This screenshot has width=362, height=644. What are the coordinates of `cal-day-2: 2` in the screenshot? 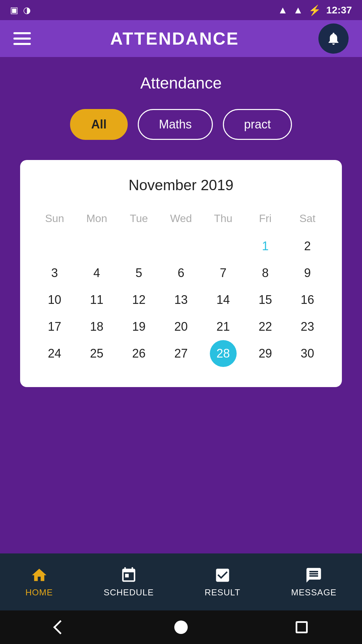 It's located at (307, 246).